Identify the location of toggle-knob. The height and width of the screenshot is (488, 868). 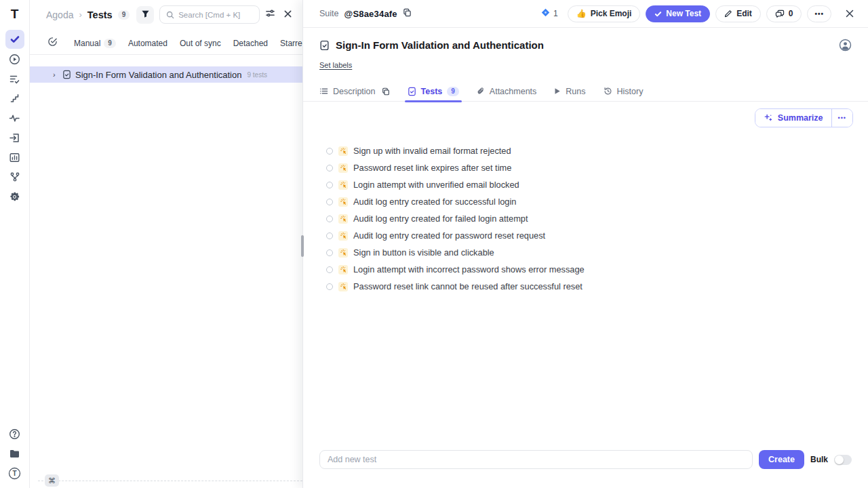
(840, 460).